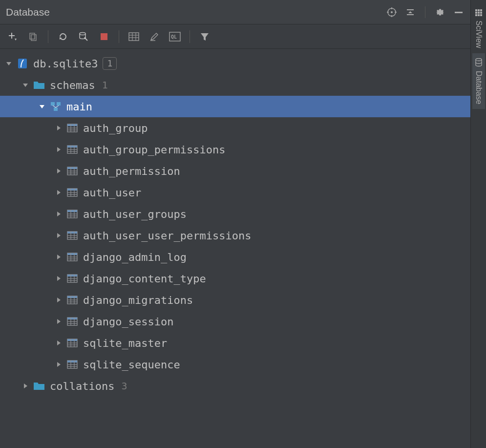  Describe the element at coordinates (125, 343) in the screenshot. I see `tree-label: sqlite_master` at that location.